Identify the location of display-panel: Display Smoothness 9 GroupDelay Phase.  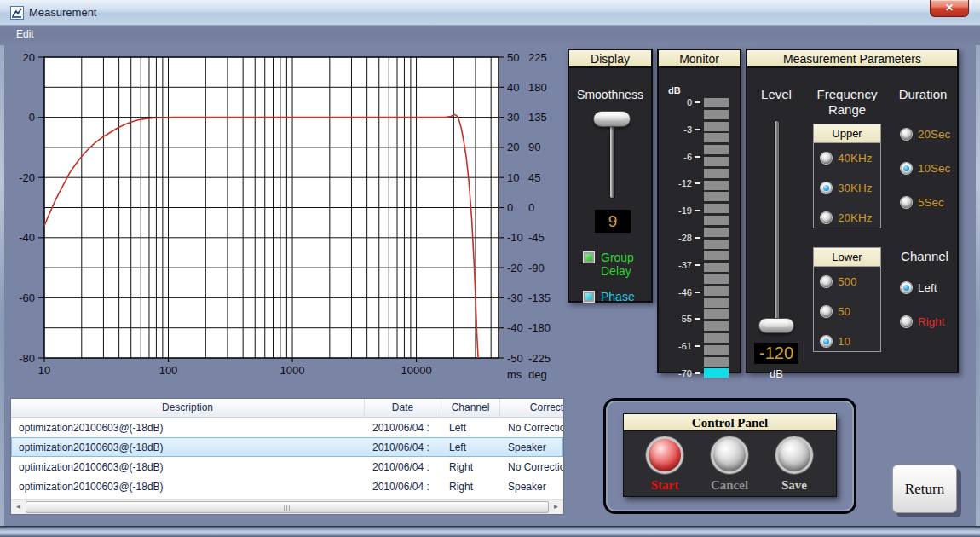
(610, 176).